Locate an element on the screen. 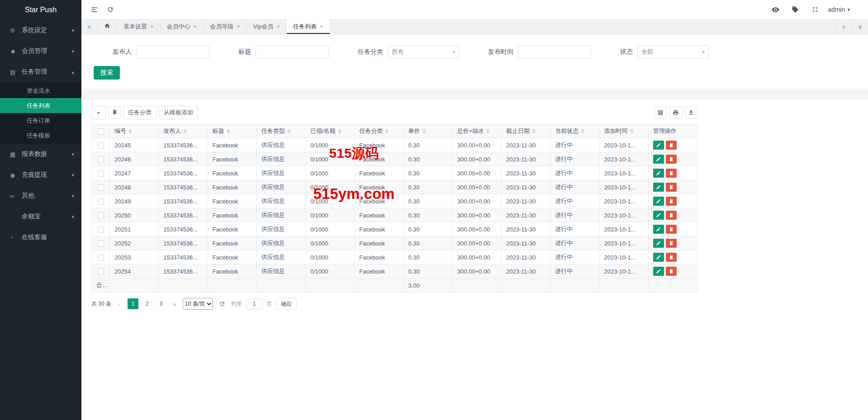 The width and height of the screenshot is (868, 420). sidebar-subitem-task-templates: 任务模板 is located at coordinates (41, 136).